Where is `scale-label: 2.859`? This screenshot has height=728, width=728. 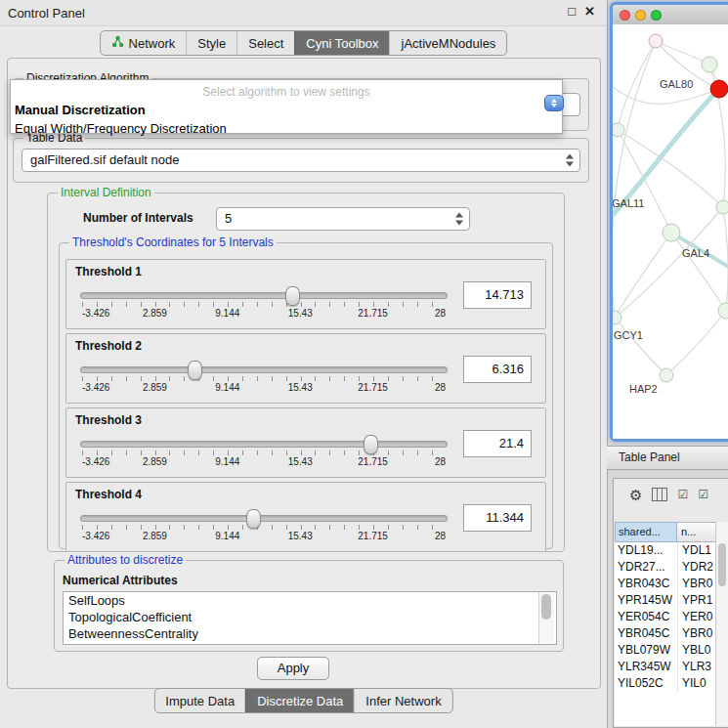
scale-label: 2.859 is located at coordinates (154, 387).